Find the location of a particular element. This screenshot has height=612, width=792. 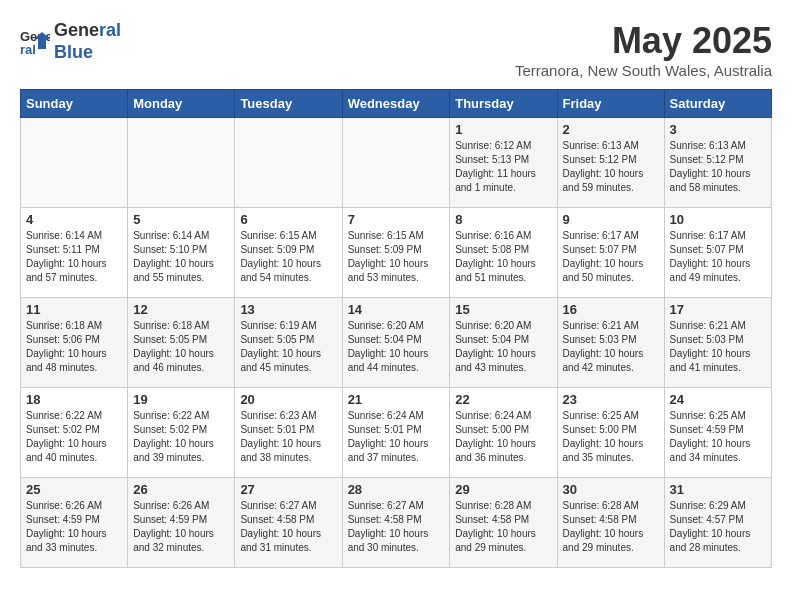

day-number: 4 is located at coordinates (74, 220).